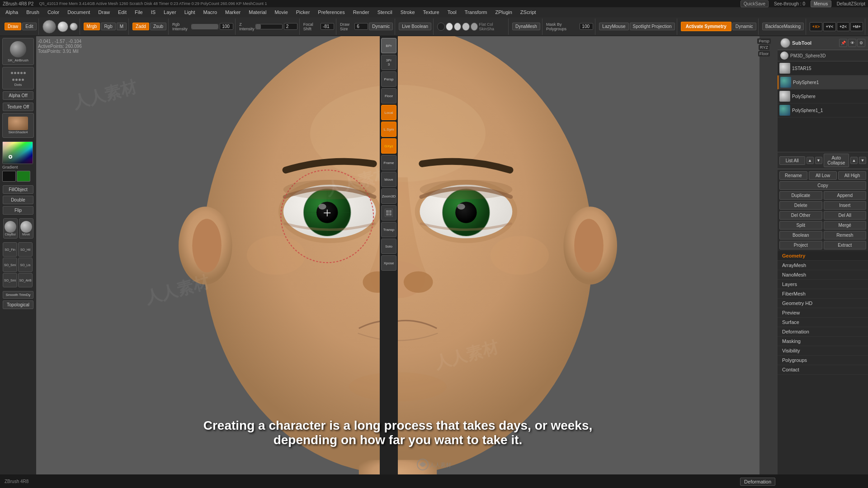  I want to click on move-strip-btn: Move, so click(389, 179).